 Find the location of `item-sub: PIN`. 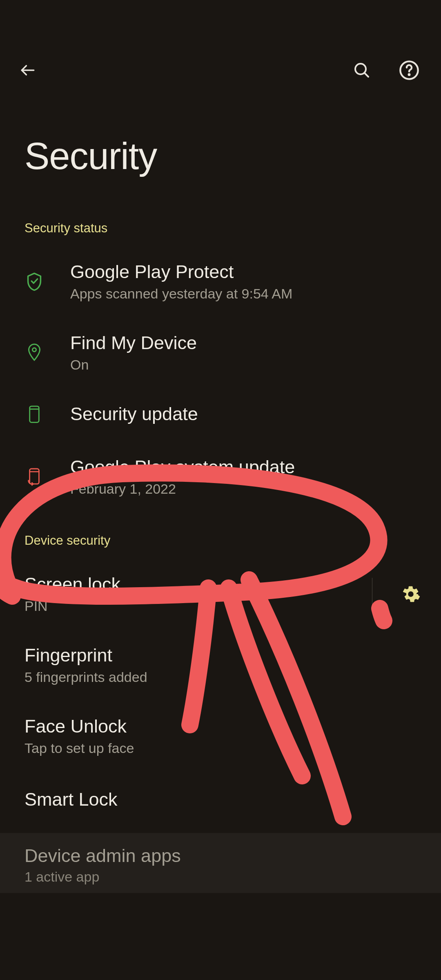

item-sub: PIN is located at coordinates (198, 606).